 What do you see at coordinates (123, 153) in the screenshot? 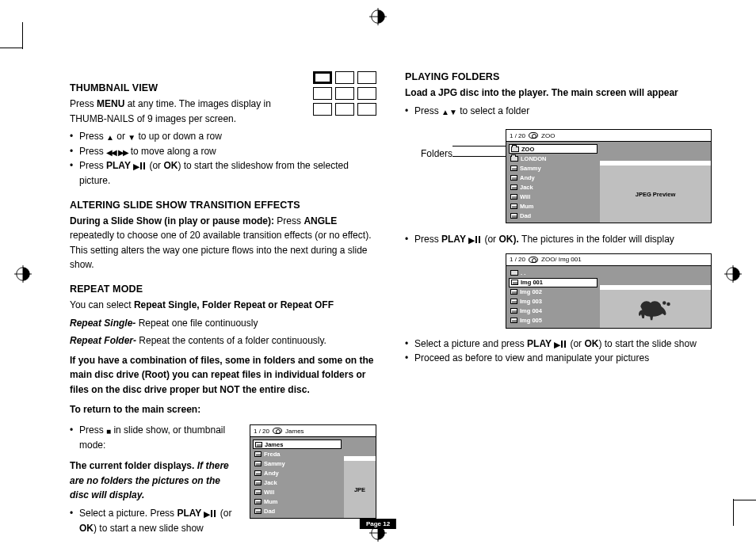
I see `fast-forward-icon` at bounding box center [123, 153].